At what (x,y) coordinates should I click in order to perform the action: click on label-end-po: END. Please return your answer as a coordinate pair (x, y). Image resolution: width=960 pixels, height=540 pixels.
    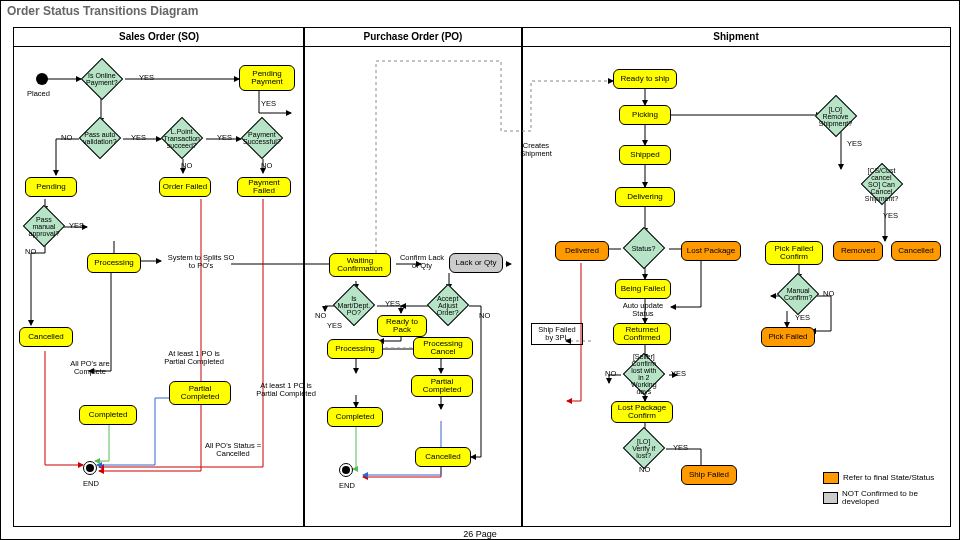
    Looking at the image, I should click on (347, 486).